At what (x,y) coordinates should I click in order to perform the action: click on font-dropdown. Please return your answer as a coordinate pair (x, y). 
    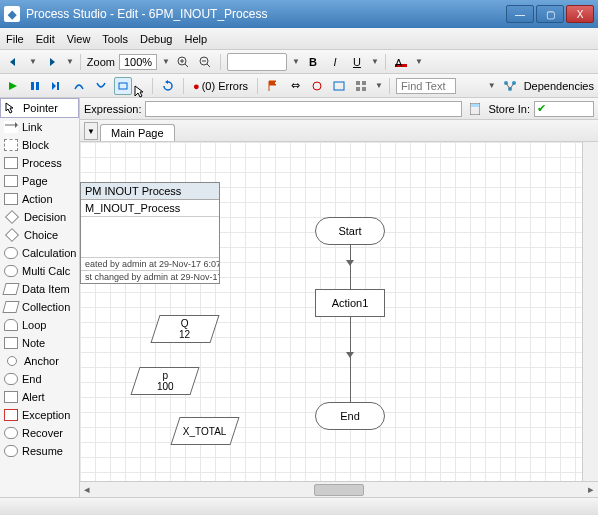
    Looking at the image, I should click on (257, 62).